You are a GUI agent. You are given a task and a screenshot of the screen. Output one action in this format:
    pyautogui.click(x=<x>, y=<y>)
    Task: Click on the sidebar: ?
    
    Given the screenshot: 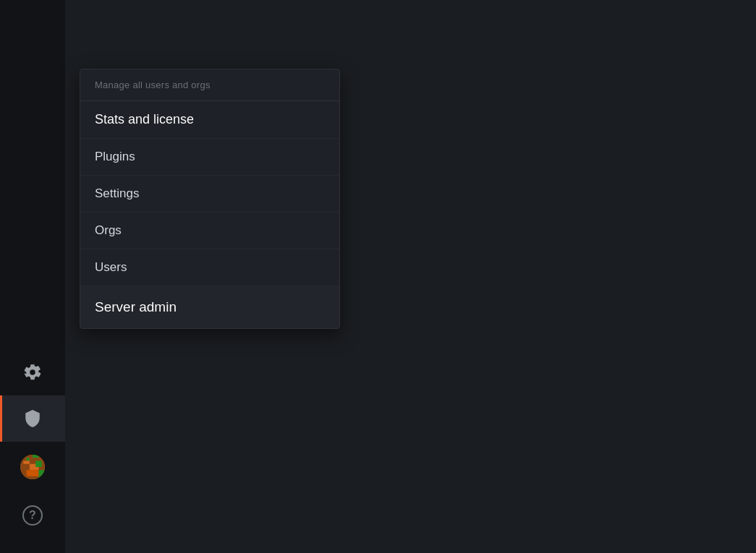 What is the action you would take?
    pyautogui.click(x=33, y=276)
    